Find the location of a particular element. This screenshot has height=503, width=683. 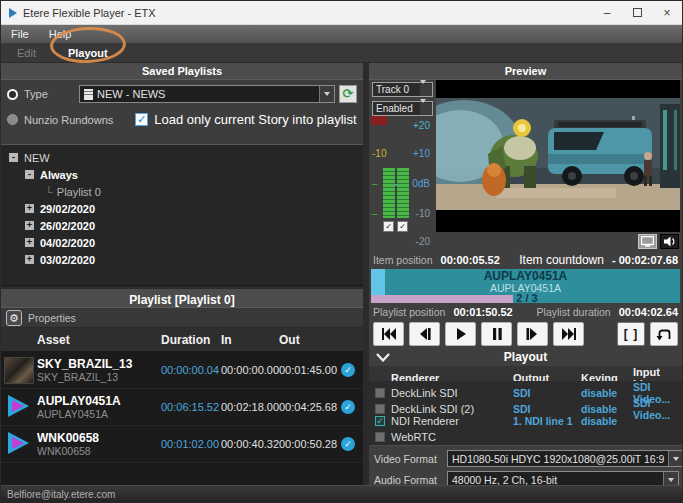

col-duration: Duration is located at coordinates (191, 340).